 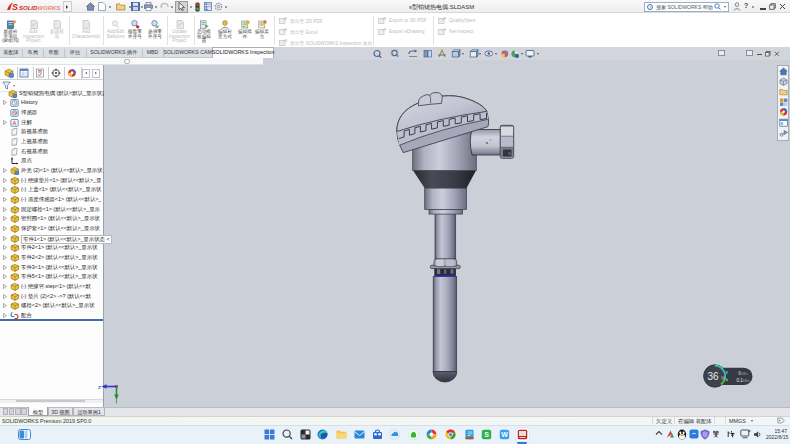 What do you see at coordinates (743, 380) in the screenshot?
I see `svg-text: 0.1KB/s` at bounding box center [743, 380].